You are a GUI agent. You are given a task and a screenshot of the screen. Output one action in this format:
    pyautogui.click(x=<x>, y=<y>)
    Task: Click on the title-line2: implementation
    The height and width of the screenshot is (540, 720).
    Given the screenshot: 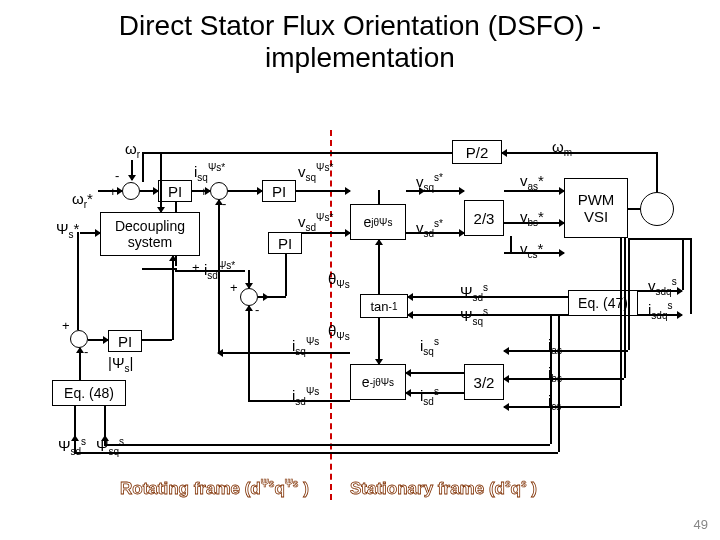 What is the action you would take?
    pyautogui.click(x=360, y=58)
    